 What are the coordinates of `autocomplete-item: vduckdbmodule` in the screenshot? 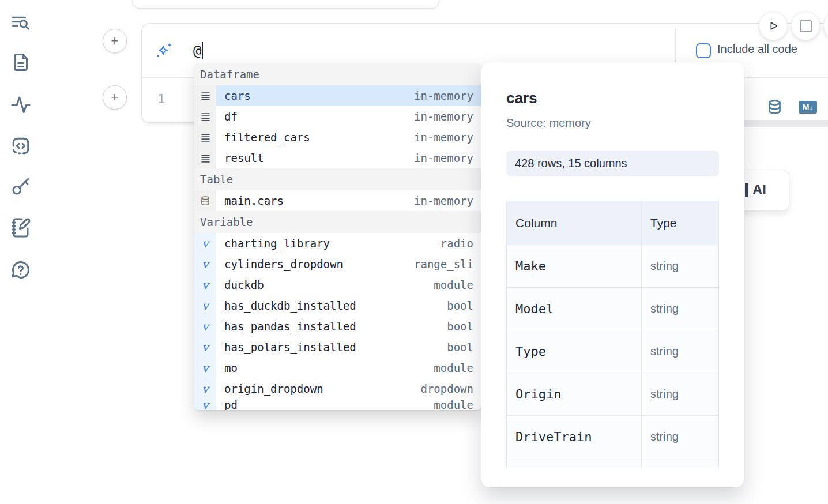 It's located at (338, 285).